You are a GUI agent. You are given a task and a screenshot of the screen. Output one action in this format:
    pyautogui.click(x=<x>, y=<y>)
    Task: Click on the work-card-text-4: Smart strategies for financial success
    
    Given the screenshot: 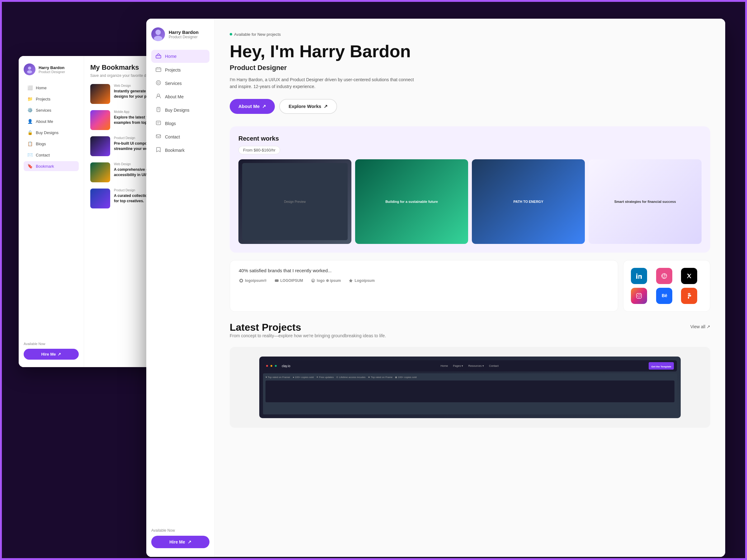 What is the action you would take?
    pyautogui.click(x=645, y=202)
    